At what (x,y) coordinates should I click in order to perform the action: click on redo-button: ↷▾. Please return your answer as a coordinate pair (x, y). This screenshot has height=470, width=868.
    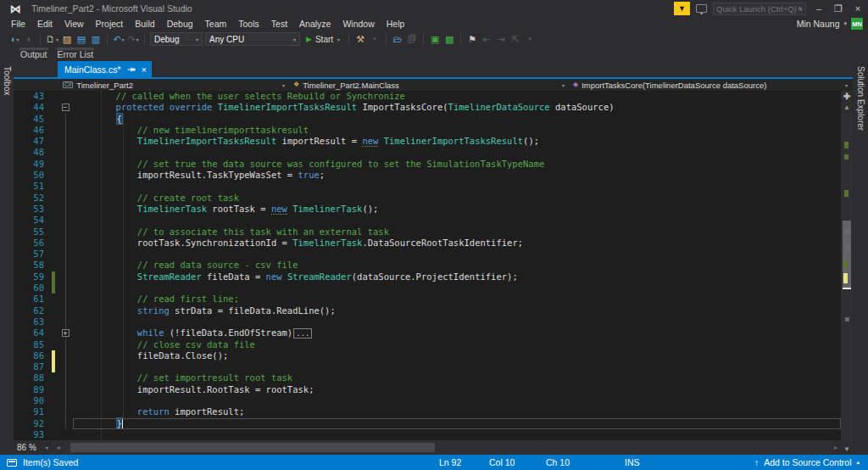
    Looking at the image, I should click on (133, 39).